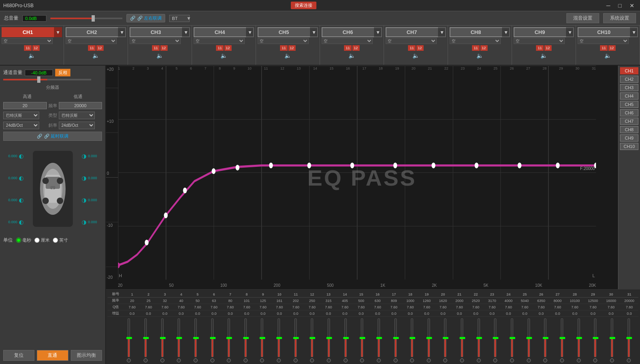 The width and height of the screenshot is (640, 364). What do you see at coordinates (492, 314) in the screenshot?
I see `eq-cell-gain-23: 0.0` at bounding box center [492, 314].